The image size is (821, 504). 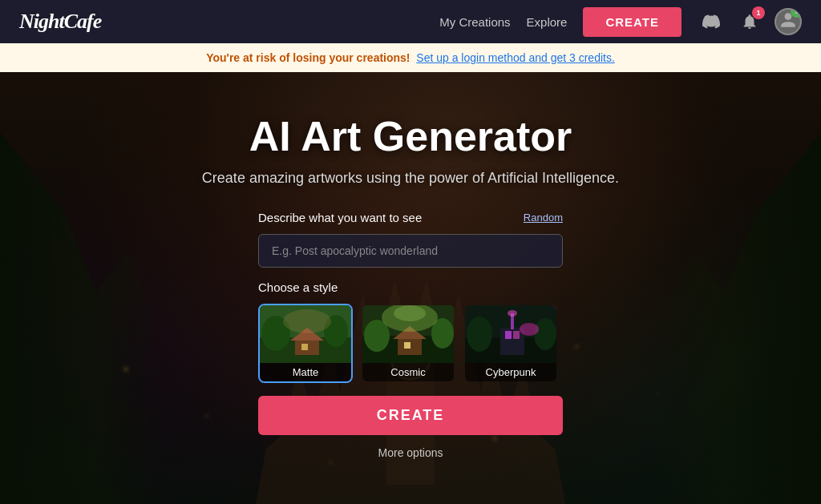 What do you see at coordinates (305, 334) in the screenshot?
I see `matte-preview` at bounding box center [305, 334].